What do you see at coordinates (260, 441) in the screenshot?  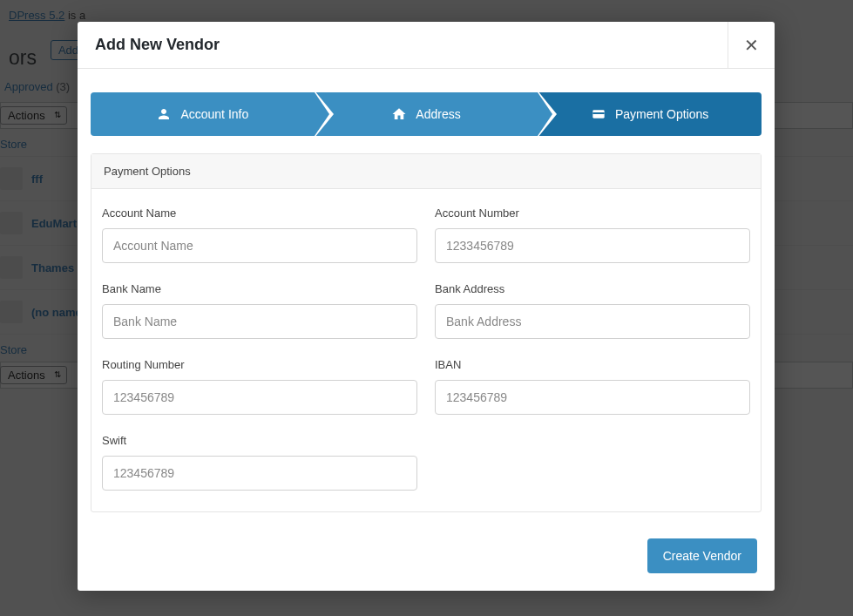 I see `label-swift: Swift` at bounding box center [260, 441].